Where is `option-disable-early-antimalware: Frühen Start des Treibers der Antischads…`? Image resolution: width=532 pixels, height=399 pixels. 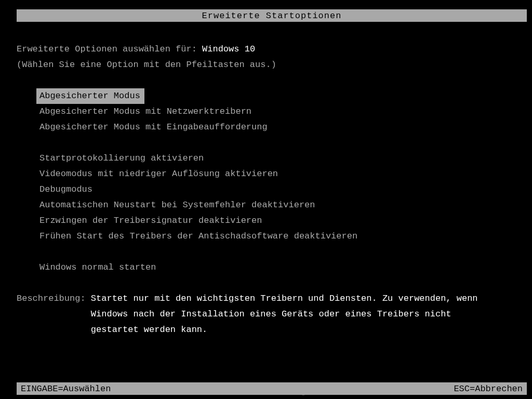 option-disable-early-antimalware: Frühen Start des Treibers der Antischads… is located at coordinates (199, 236).